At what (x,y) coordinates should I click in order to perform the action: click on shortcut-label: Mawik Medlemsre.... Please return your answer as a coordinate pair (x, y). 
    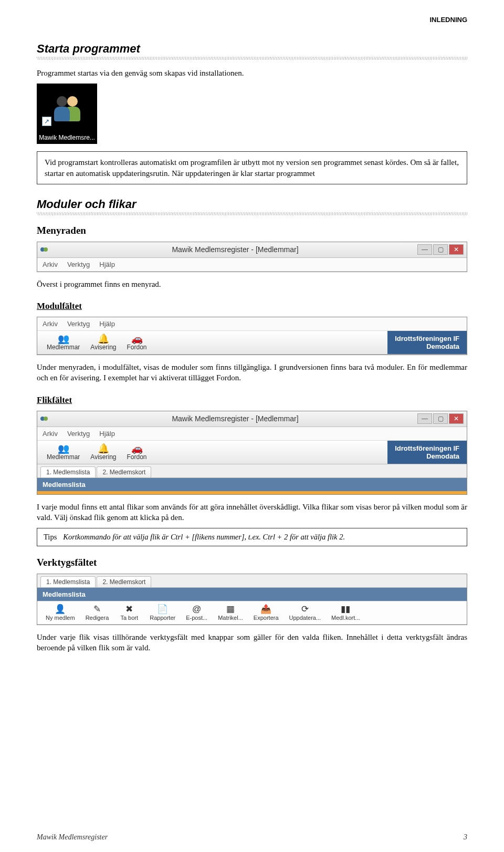
    Looking at the image, I should click on (67, 139).